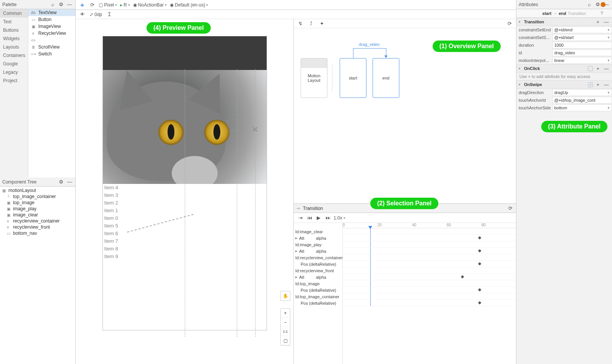  Describe the element at coordinates (37, 203) in the screenshot. I see `tree-item-top_image: ▣top_image` at that location.